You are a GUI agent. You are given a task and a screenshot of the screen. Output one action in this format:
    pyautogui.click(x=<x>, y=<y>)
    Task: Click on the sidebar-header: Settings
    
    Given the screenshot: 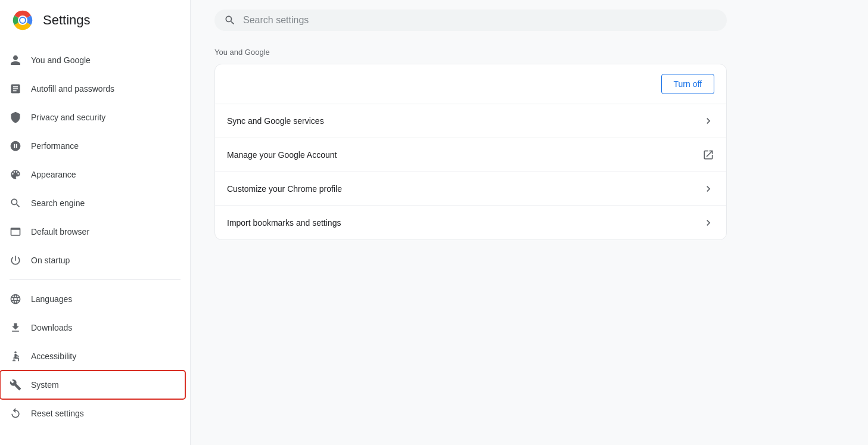 What is the action you would take?
    pyautogui.click(x=95, y=20)
    